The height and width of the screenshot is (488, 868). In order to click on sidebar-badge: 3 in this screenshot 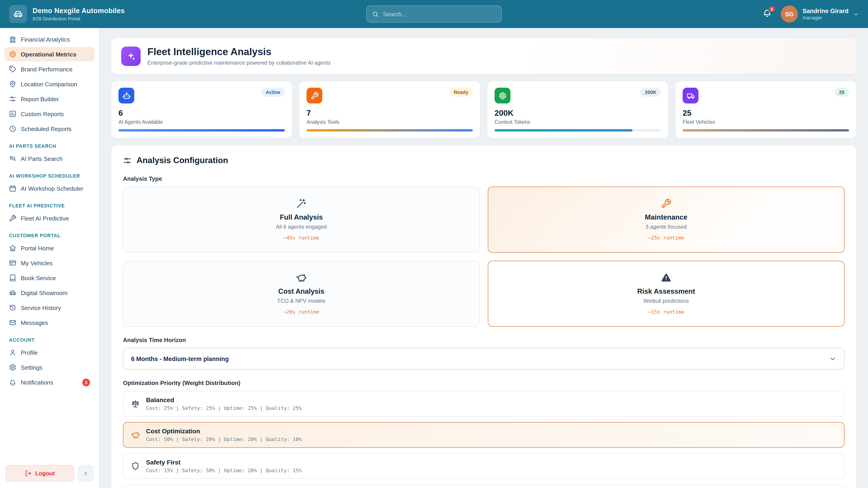, I will do `click(86, 383)`.